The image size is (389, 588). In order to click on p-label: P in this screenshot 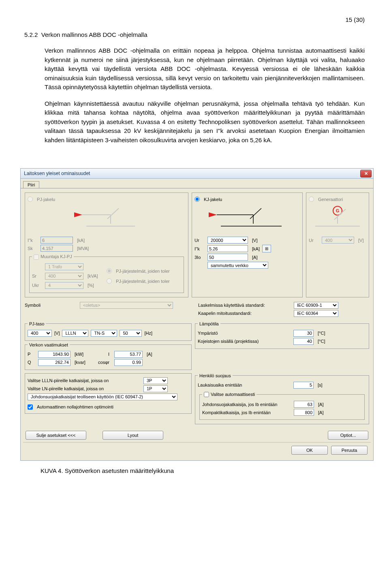, I will do `click(32, 354)`.